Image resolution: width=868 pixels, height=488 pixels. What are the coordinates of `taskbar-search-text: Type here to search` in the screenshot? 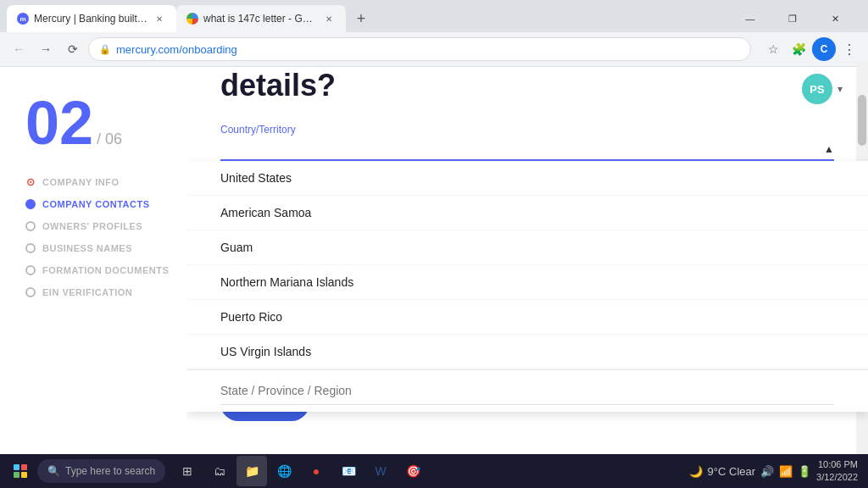 It's located at (110, 471).